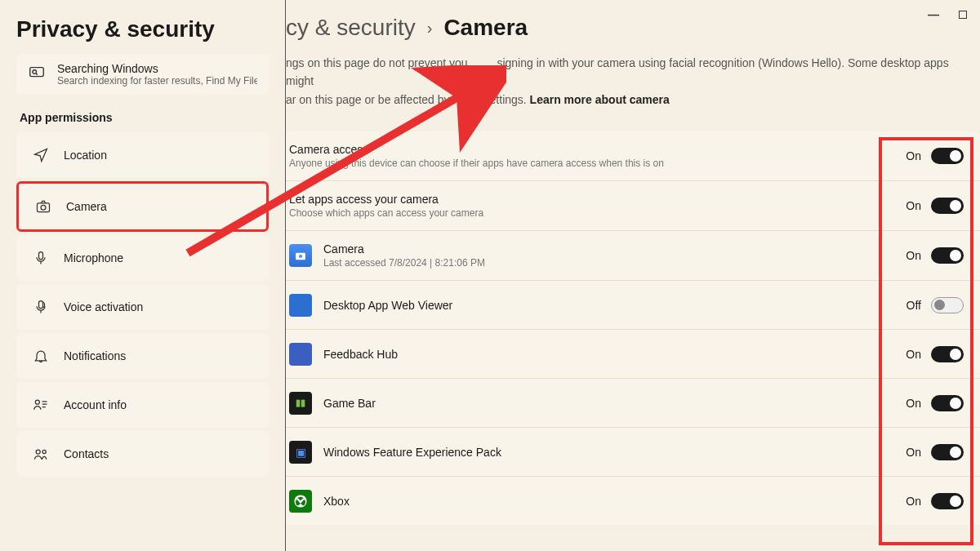  I want to click on sidebar-item-label: Contacts, so click(87, 454).